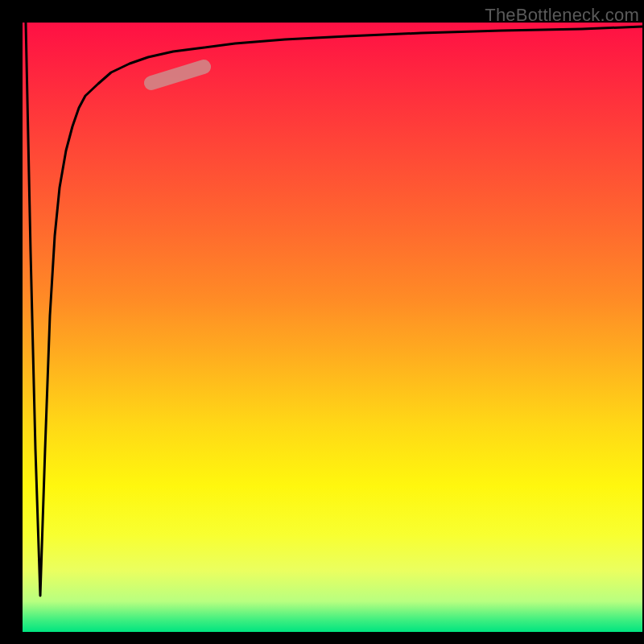  I want to click on watermark-label: TheBottleneck.com, so click(562, 15).